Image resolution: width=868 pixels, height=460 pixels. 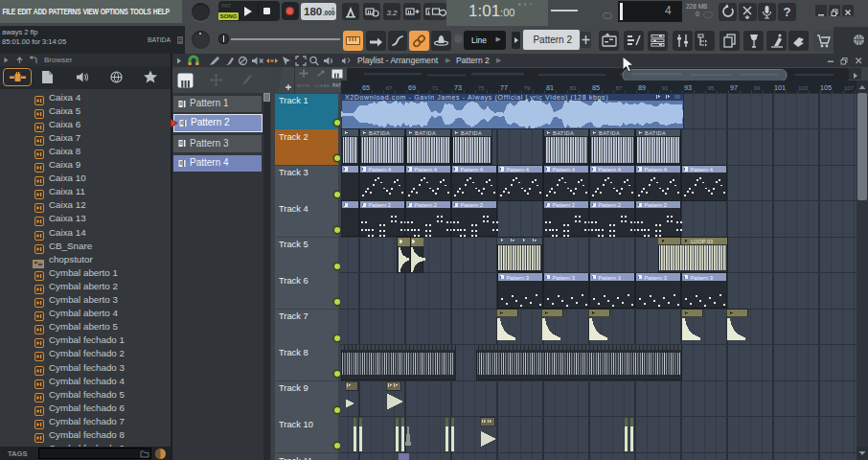 What do you see at coordinates (527, 88) in the screenshot?
I see `svg-text: 79` at bounding box center [527, 88].